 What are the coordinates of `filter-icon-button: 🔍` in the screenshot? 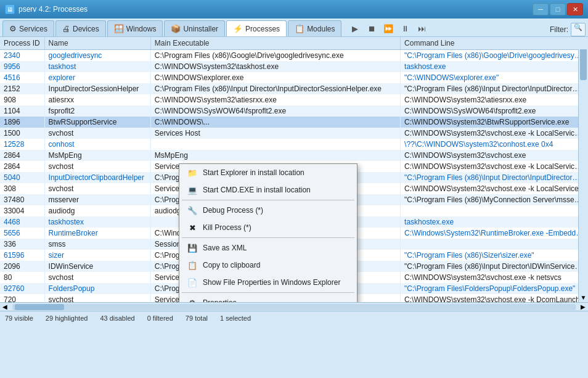 It's located at (578, 30).